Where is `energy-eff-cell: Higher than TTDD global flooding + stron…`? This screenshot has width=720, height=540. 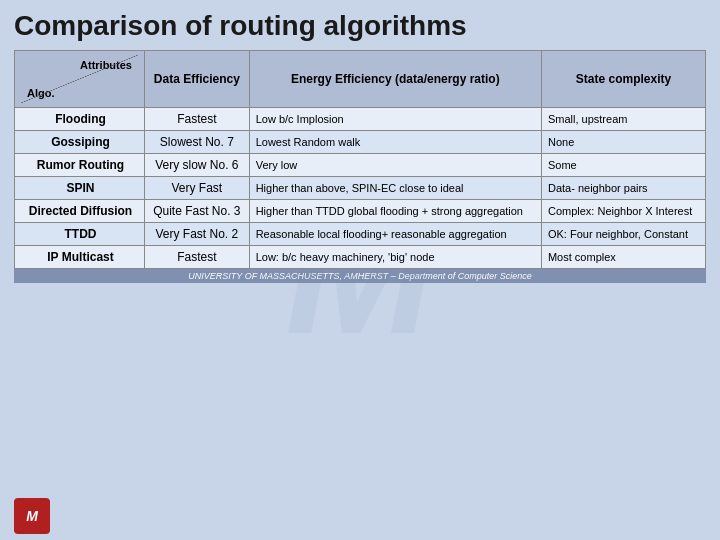
energy-eff-cell: Higher than TTDD global flooding + stron… is located at coordinates (395, 212).